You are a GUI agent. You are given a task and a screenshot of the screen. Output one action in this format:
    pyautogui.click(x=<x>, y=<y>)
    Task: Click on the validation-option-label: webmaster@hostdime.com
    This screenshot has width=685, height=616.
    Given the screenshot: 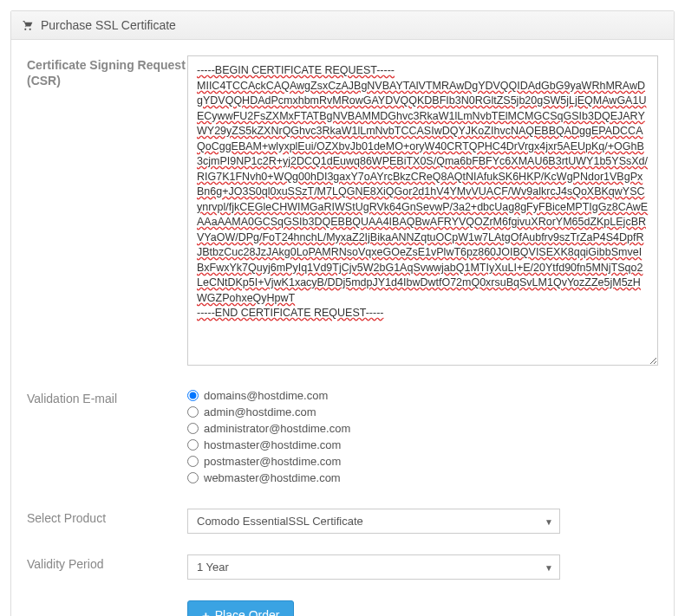 What is the action you would take?
    pyautogui.click(x=272, y=478)
    